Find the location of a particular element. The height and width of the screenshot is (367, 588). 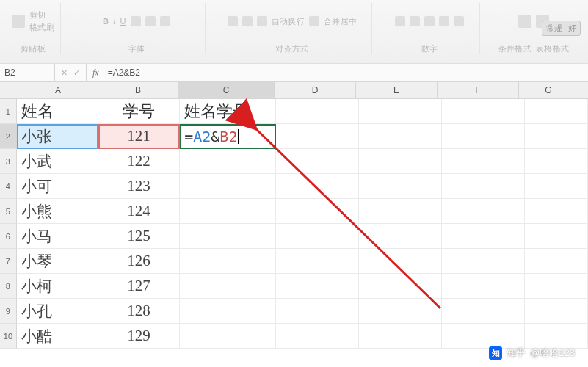

cell: 小马 is located at coordinates (57, 236).